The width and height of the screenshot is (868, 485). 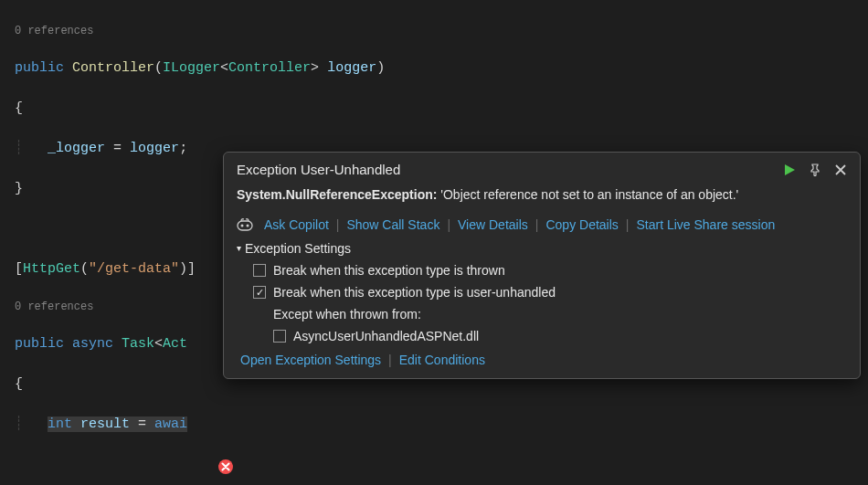 What do you see at coordinates (415, 292) in the screenshot?
I see `break-when-unhandled-label: Break when this exception type is user-u…` at bounding box center [415, 292].